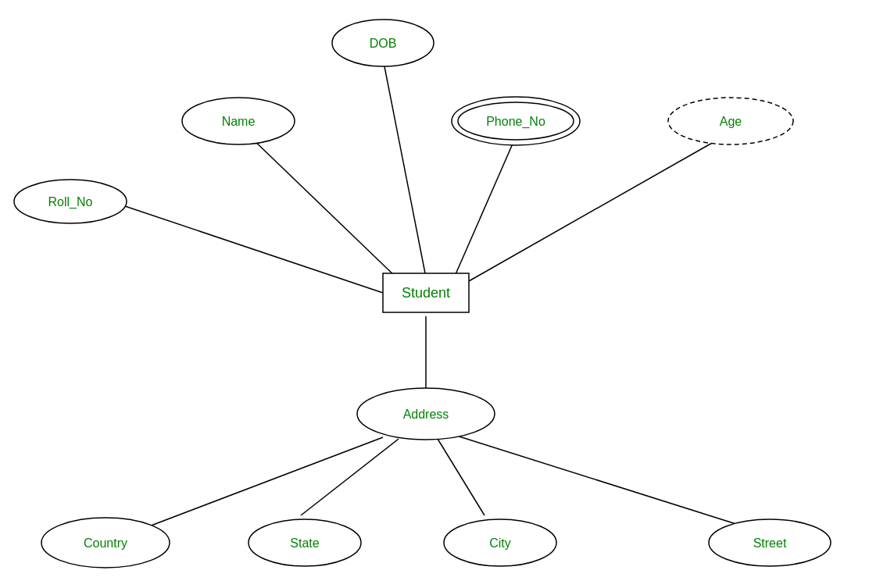  I want to click on phone-label: Phone_No, so click(516, 122).